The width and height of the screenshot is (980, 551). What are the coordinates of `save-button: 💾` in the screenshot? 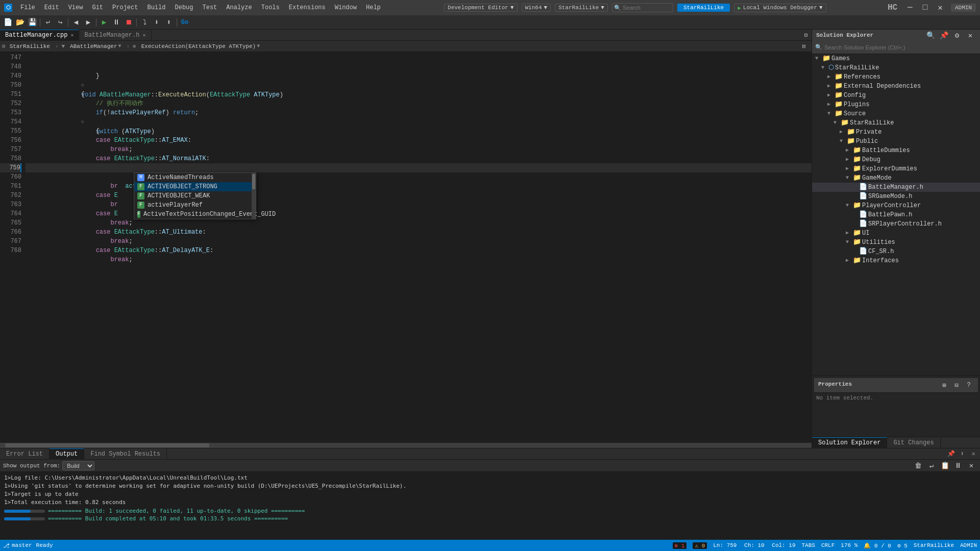 It's located at (32, 22).